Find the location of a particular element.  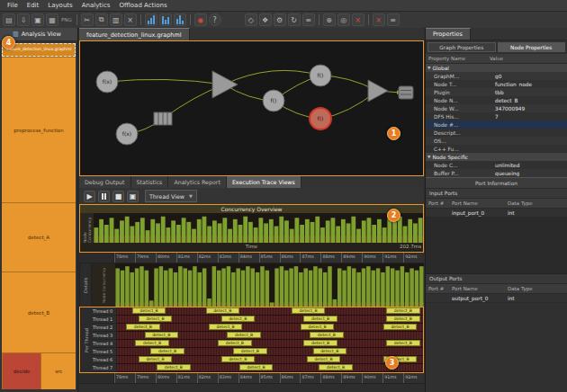

prop-row-5: Node W...347000949 is located at coordinates (497, 108).